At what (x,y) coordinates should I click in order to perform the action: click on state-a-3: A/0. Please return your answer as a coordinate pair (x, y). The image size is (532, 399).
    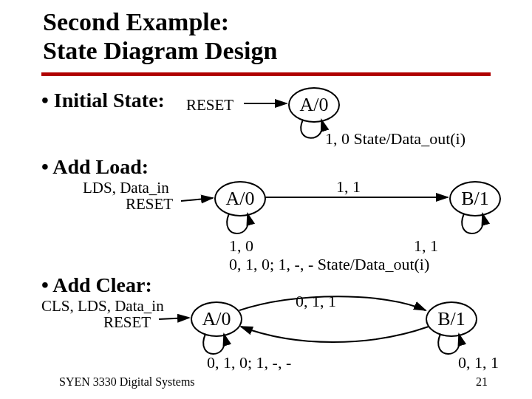
    Looking at the image, I should click on (216, 319).